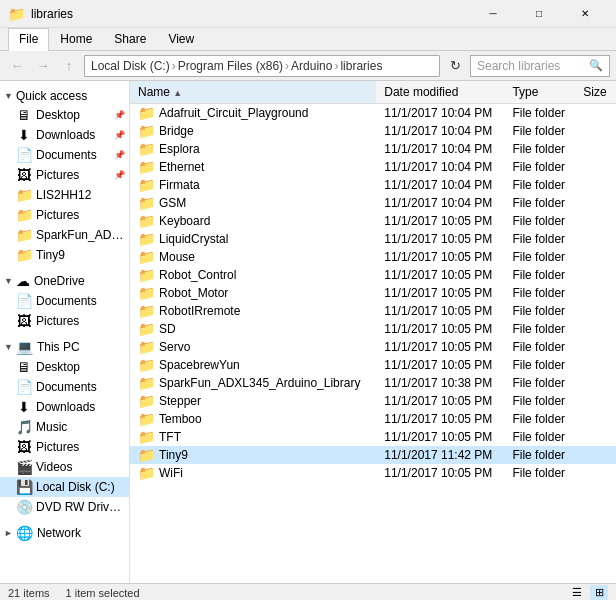 This screenshot has height=600, width=616. What do you see at coordinates (253, 92) in the screenshot?
I see `col-name: Name ▲` at bounding box center [253, 92].